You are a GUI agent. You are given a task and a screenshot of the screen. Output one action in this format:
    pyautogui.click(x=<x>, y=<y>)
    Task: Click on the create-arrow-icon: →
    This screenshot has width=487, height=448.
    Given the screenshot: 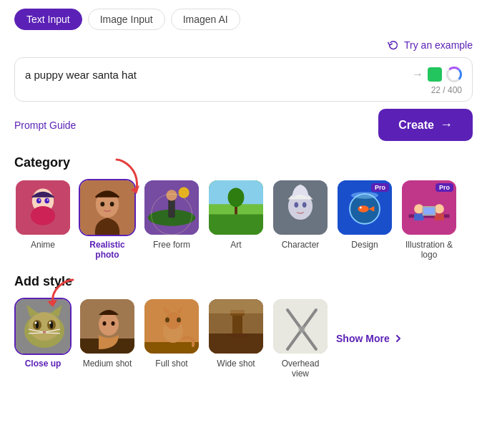 What is the action you would take?
    pyautogui.click(x=446, y=125)
    